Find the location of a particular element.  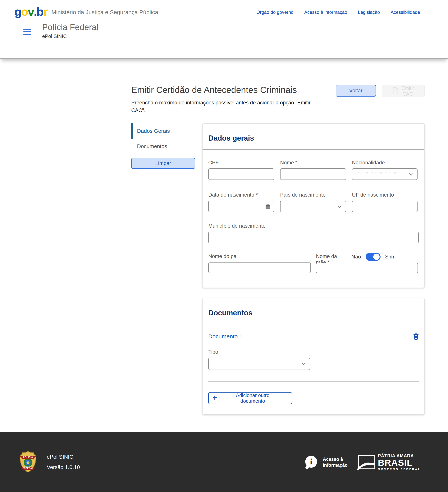

govbr-logo-letter: o is located at coordinates (24, 12).